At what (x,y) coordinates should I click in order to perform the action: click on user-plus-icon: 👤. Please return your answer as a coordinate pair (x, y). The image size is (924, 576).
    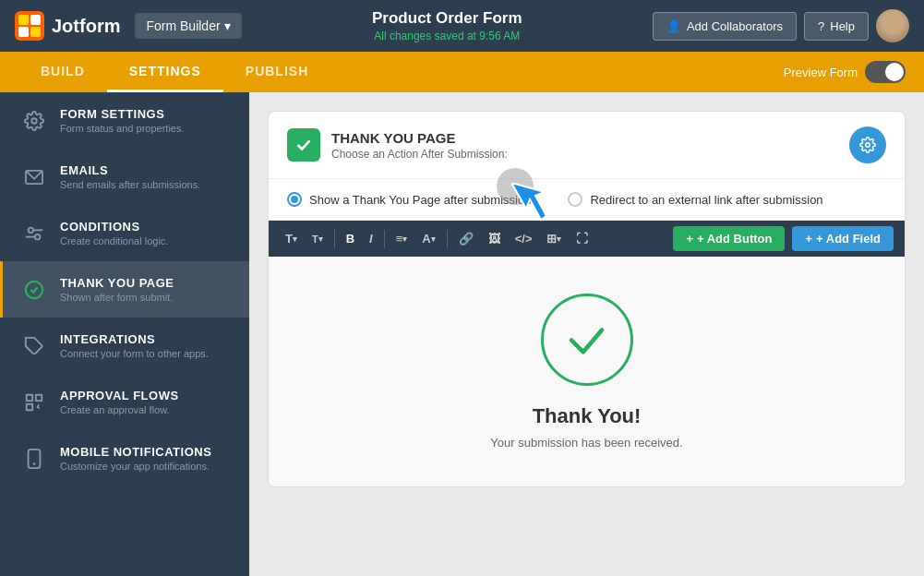
    Looking at the image, I should click on (674, 26).